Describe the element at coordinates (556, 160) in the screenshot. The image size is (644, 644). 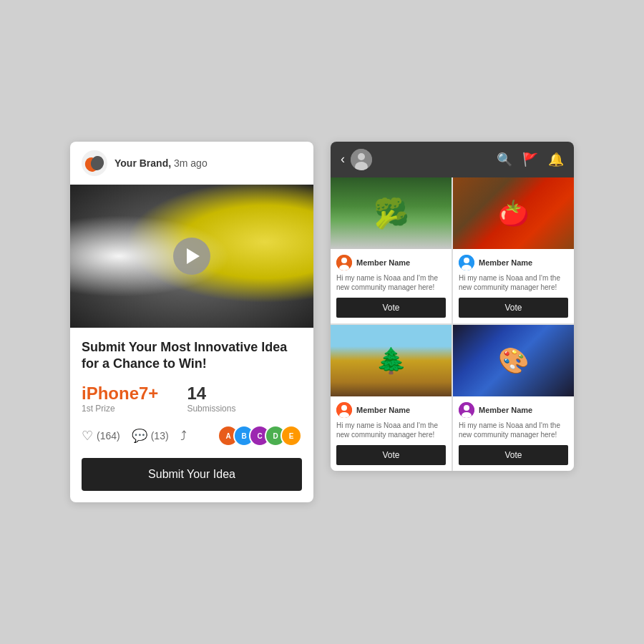
I see `bell-icon: 🔔` at that location.